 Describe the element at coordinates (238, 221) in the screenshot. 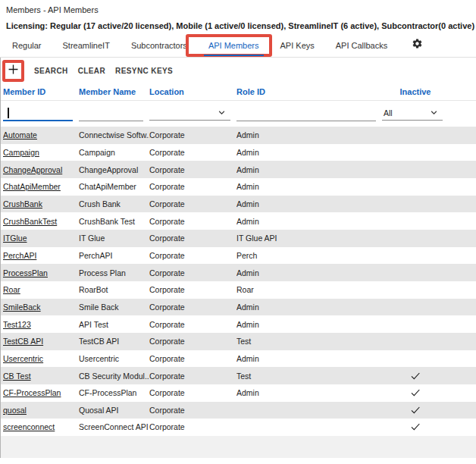

I see `table-row: CrushBankTest CrushBank Test Corporate A…` at that location.